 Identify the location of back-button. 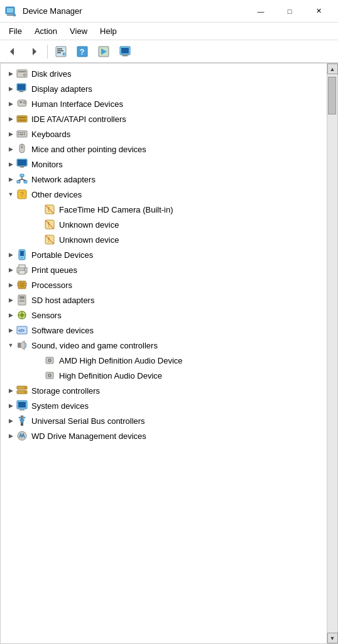
(13, 52).